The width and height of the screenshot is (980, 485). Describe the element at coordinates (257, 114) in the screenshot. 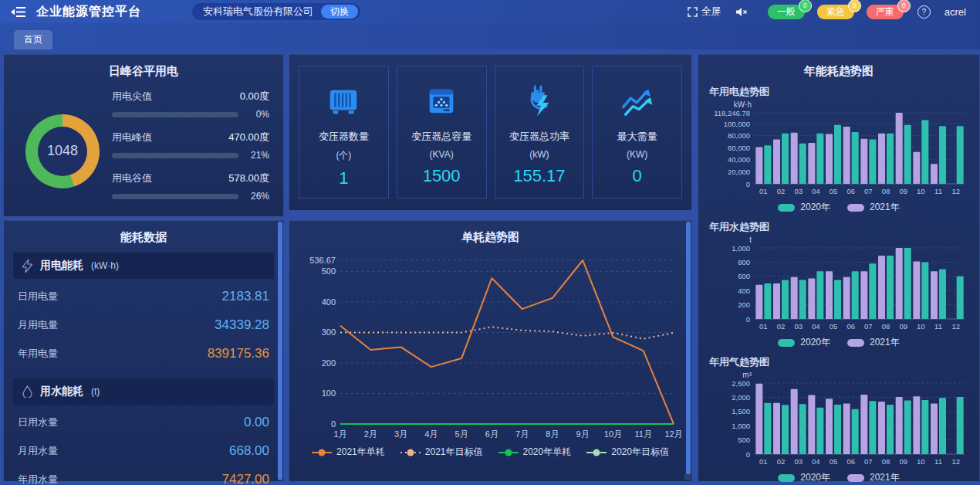

I see `row-percent: 0%` at that location.